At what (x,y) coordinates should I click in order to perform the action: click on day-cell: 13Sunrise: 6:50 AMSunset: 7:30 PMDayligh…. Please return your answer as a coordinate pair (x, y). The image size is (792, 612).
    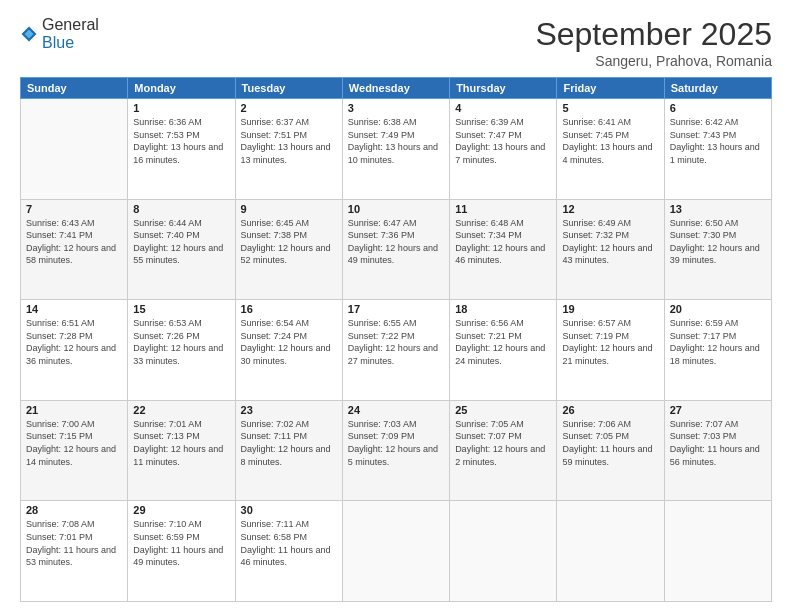
    Looking at the image, I should click on (718, 250).